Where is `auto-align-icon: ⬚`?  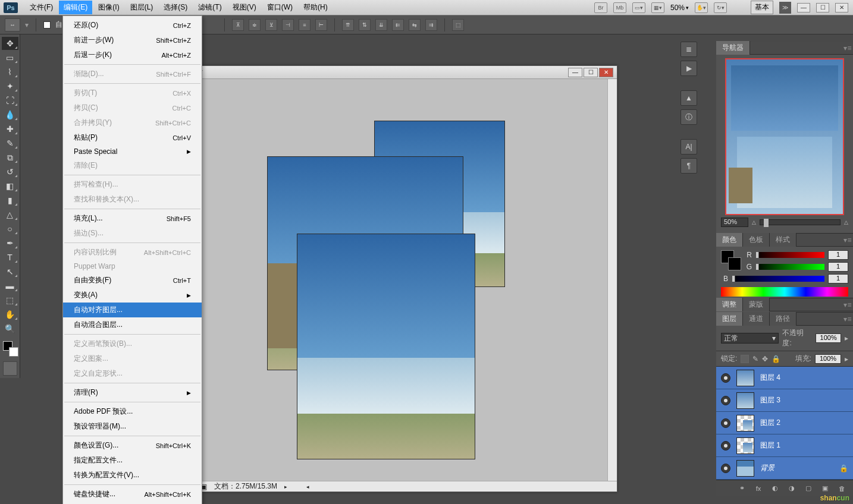 auto-align-icon: ⬚ is located at coordinates (458, 25).